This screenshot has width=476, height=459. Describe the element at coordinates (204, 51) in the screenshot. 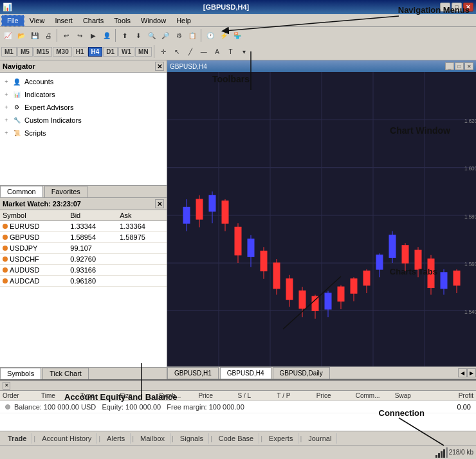

I see `hline-icon: —` at that location.